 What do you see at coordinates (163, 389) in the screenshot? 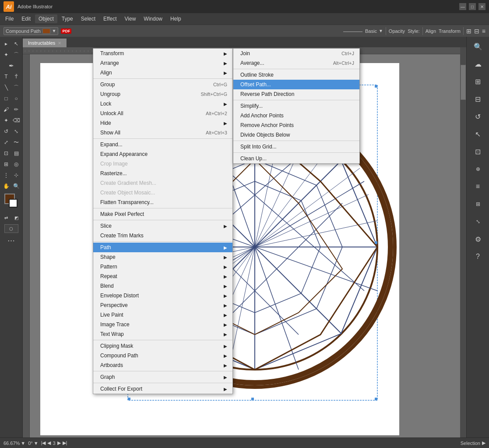
I see `menu-collect-export: Collect For Export ▶` at bounding box center [163, 389].